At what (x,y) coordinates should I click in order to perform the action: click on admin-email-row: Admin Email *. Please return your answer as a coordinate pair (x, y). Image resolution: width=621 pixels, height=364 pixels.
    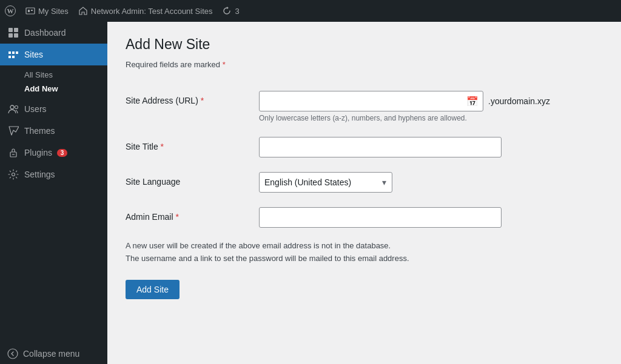
    Looking at the image, I should click on (364, 217).